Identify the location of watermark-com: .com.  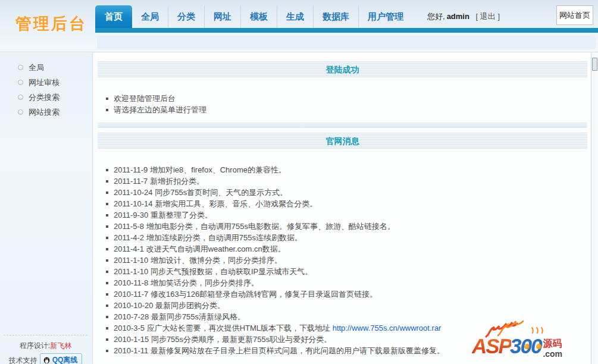
(552, 354).